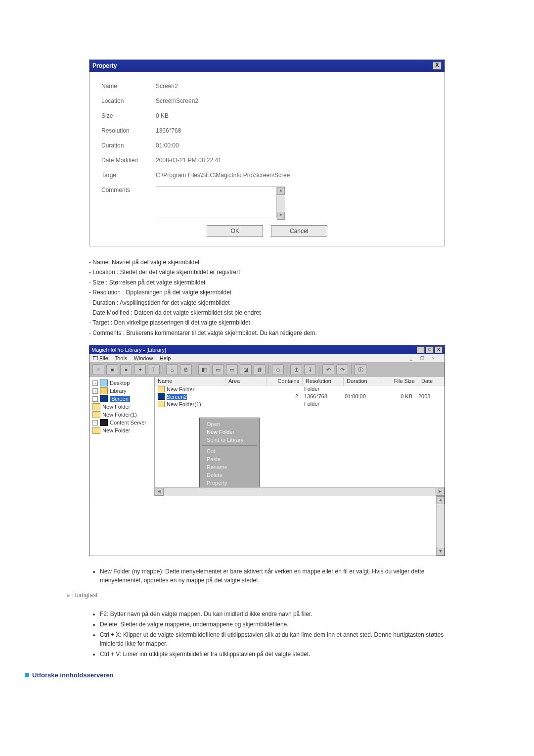 The height and width of the screenshot is (756, 534). I want to click on toolbar-btn-1: ≡, so click(98, 370).